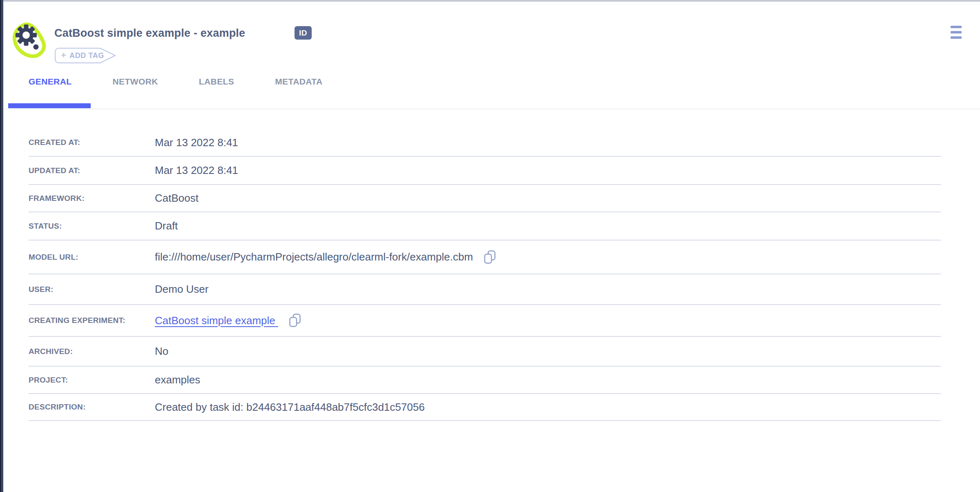  I want to click on tabs-divider, so click(492, 109).